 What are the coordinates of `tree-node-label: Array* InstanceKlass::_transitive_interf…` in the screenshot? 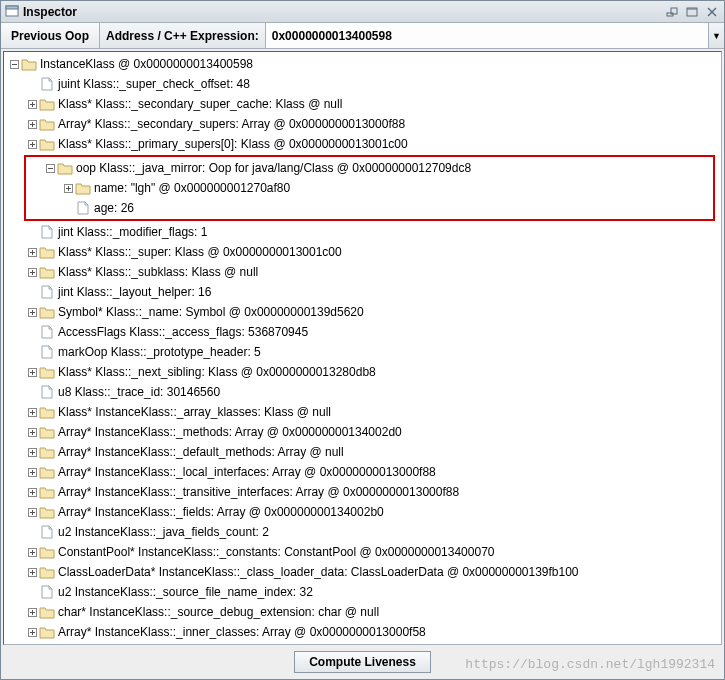 It's located at (258, 492).